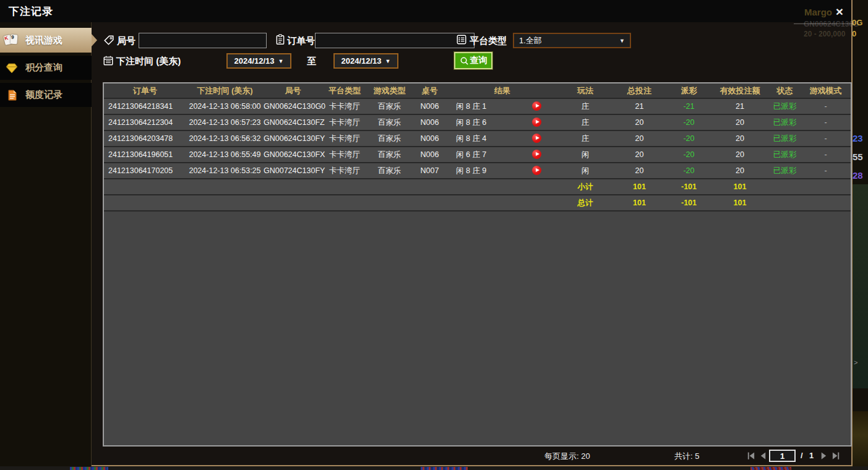  I want to click on cell-bet_time: 2024-12-13 06:57:23, so click(225, 122).